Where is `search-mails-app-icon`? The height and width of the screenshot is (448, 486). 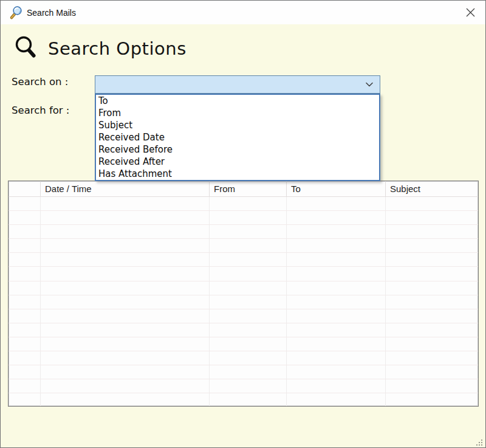
search-mails-app-icon is located at coordinates (16, 13).